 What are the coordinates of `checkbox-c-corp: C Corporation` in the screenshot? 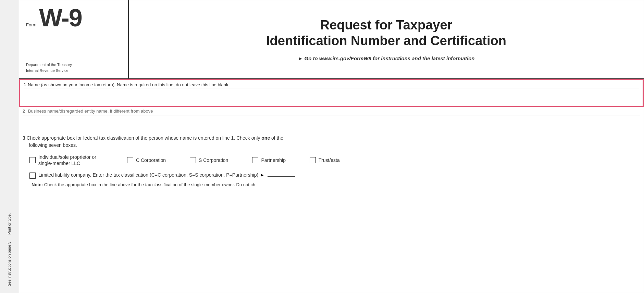 It's located at (147, 160).